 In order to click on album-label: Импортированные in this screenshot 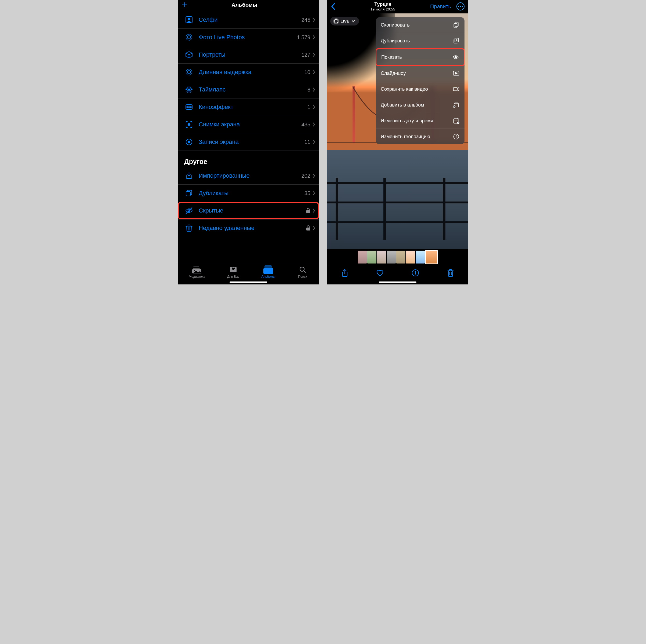, I will do `click(250, 176)`.